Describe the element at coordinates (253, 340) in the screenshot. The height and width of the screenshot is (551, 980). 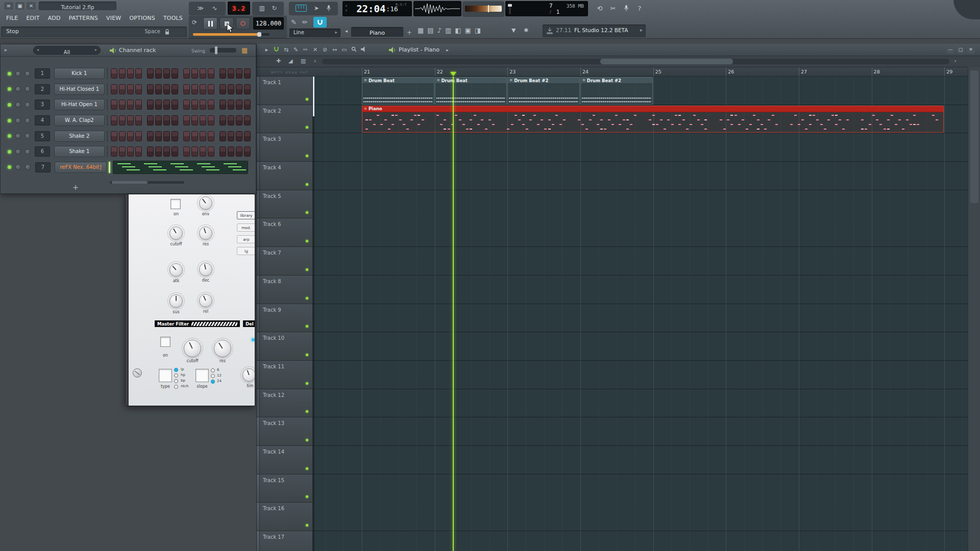
I see `delay-on-led` at that location.